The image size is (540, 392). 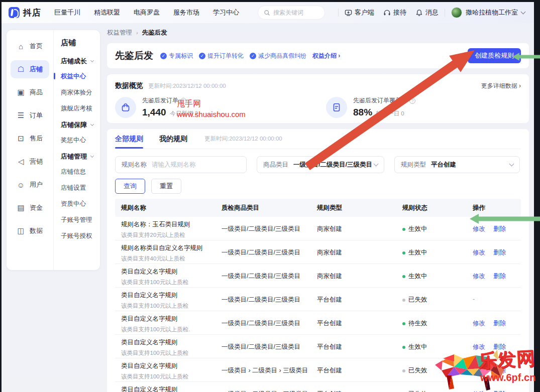 What do you see at coordinates (147, 13) in the screenshot?
I see `topbar-menu-item: 电商罗盘` at bounding box center [147, 13].